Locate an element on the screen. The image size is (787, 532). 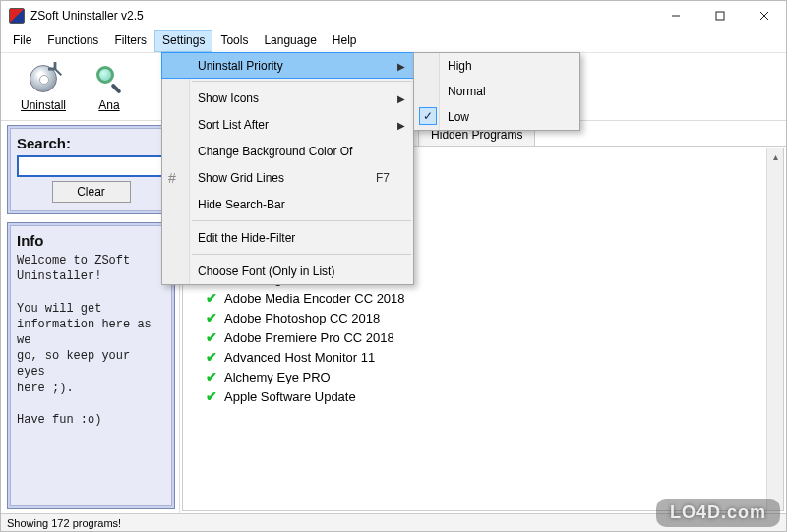
status-text: Showing 172 programs! is located at coordinates (64, 523).